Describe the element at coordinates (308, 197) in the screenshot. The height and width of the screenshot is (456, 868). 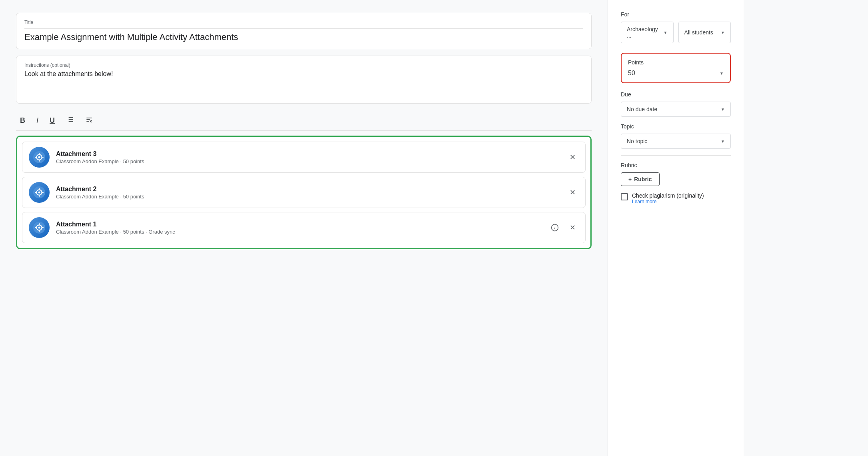
I see `attachment-2-meta: Classroom Addon Example · 50 points` at that location.